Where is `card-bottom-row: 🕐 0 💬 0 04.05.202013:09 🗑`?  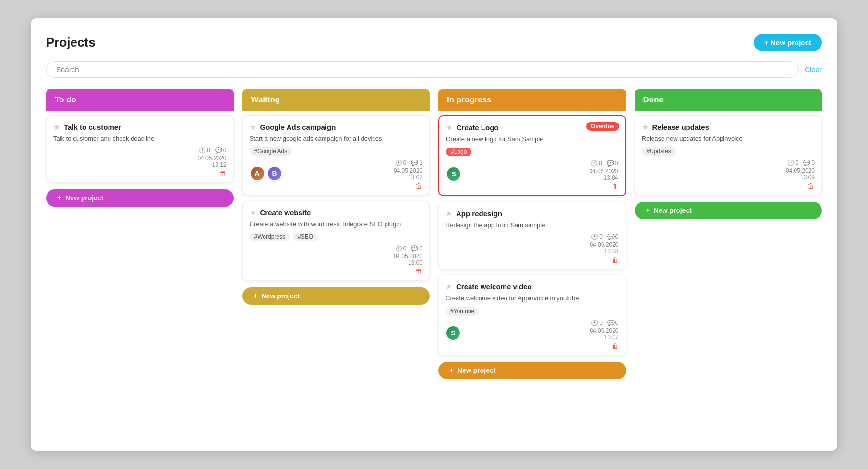 card-bottom-row: 🕐 0 💬 0 04.05.202013:09 🗑 is located at coordinates (729, 175).